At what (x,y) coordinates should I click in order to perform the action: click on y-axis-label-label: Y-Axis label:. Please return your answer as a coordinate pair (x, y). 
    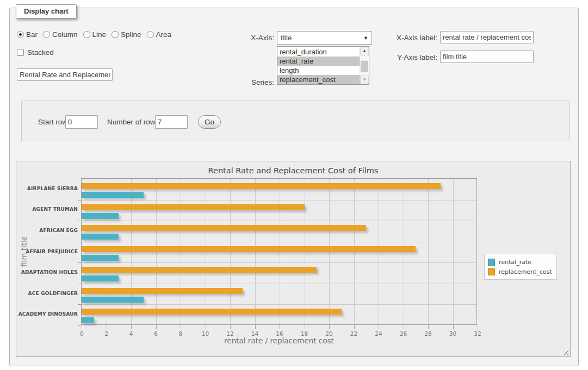
    Looking at the image, I should click on (411, 58).